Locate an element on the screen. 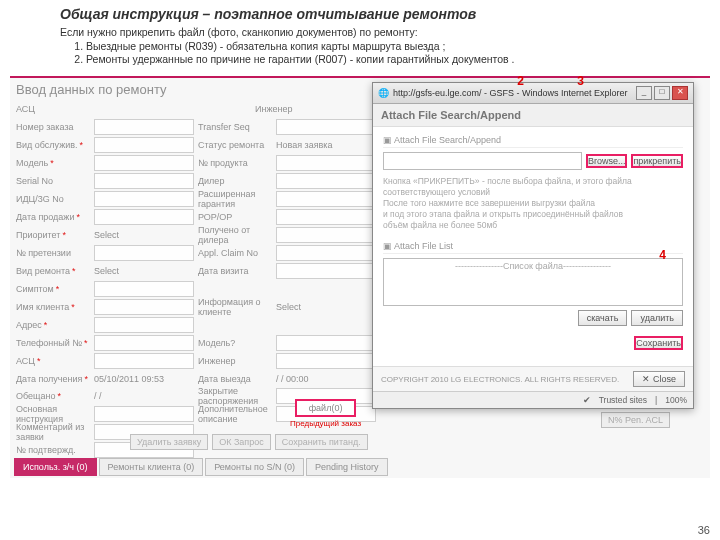 The height and width of the screenshot is (540, 720). save-button: Сохранить is located at coordinates (658, 343).